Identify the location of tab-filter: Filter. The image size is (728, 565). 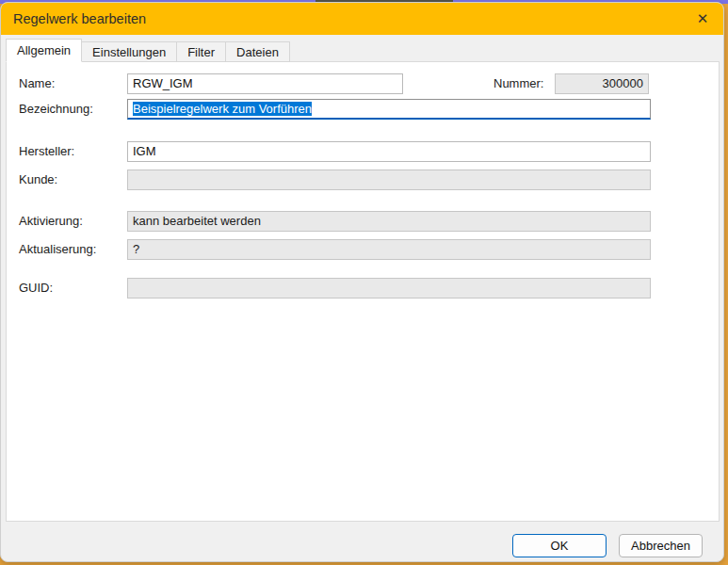
(202, 52).